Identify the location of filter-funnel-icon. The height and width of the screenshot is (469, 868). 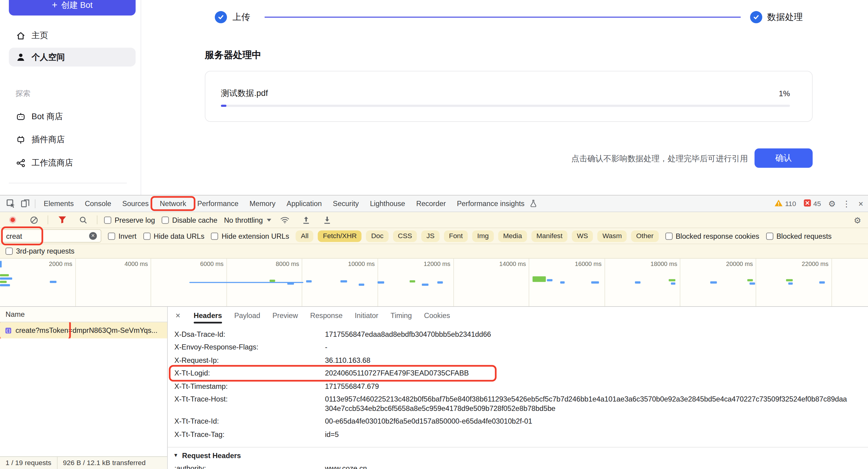
(62, 220).